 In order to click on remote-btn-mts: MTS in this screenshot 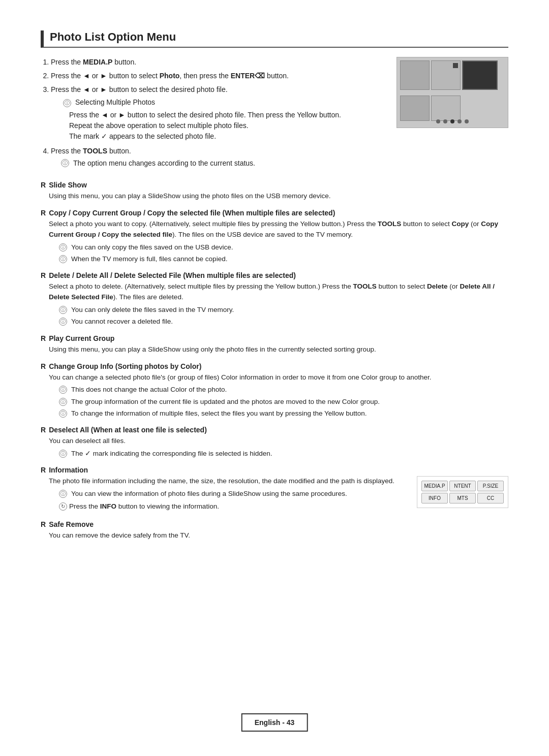, I will do `click(463, 498)`.